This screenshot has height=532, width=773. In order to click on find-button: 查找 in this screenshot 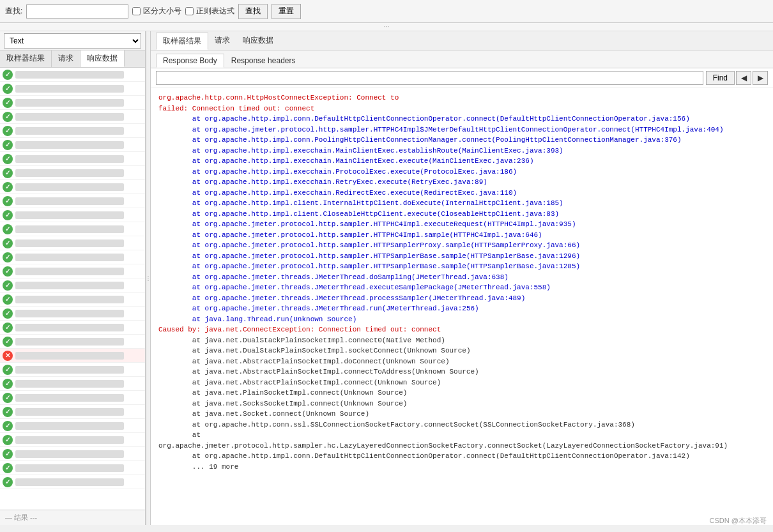, I will do `click(253, 11)`.